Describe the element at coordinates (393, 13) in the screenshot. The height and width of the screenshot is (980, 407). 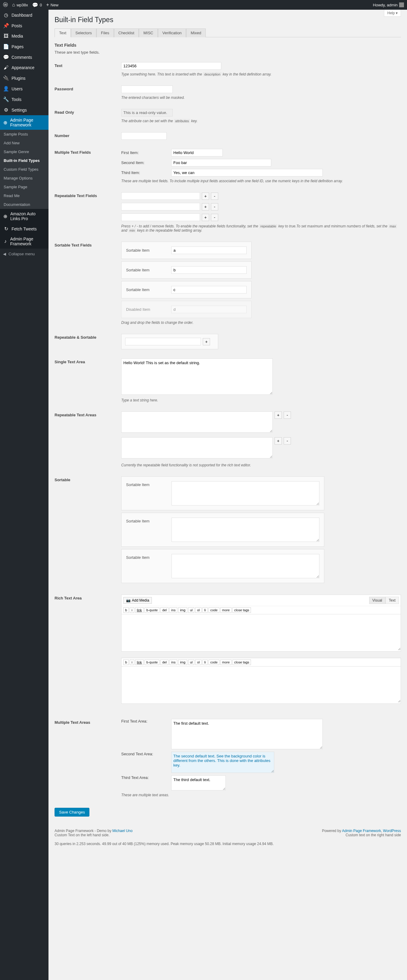
I see `help-button: Help ▾` at that location.